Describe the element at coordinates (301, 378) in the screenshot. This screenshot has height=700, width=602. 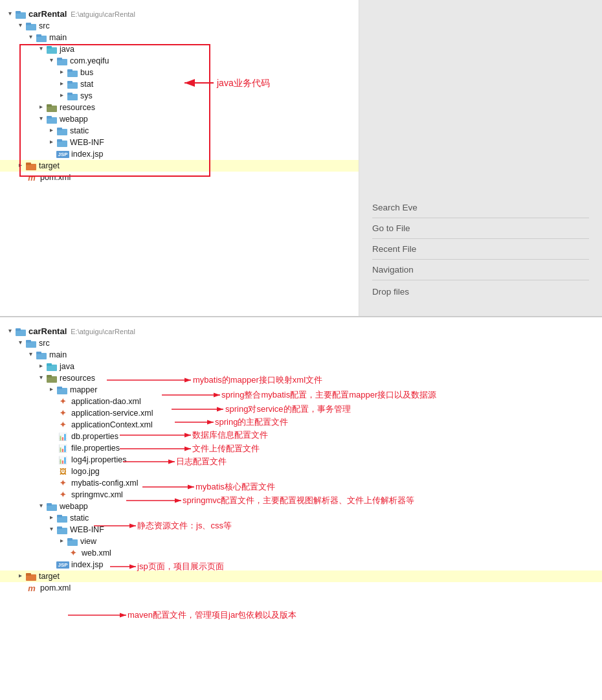
I see `b-tree-resources: resources` at that location.